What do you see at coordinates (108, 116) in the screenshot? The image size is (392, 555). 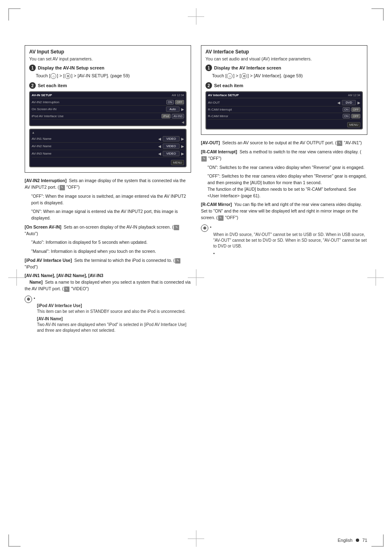 I see `ipod-interface-row: iPod AV Interface Use iPod AV-IN3` at bounding box center [108, 116].